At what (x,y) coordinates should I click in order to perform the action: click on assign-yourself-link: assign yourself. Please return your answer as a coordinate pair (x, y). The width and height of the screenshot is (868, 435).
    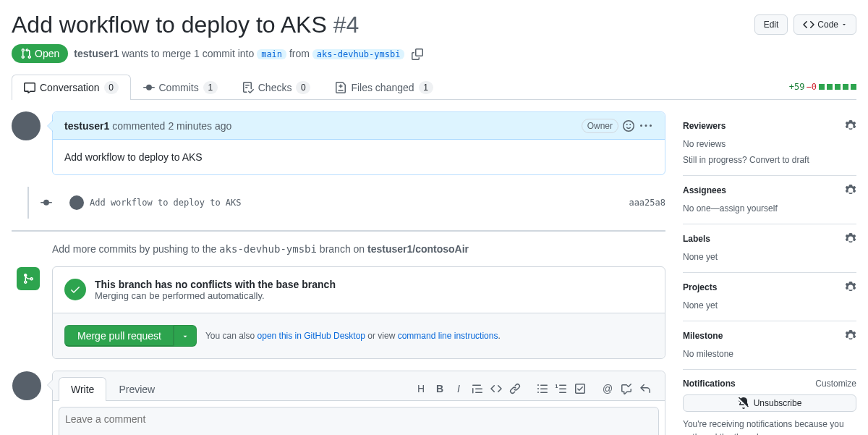
    Looking at the image, I should click on (749, 208).